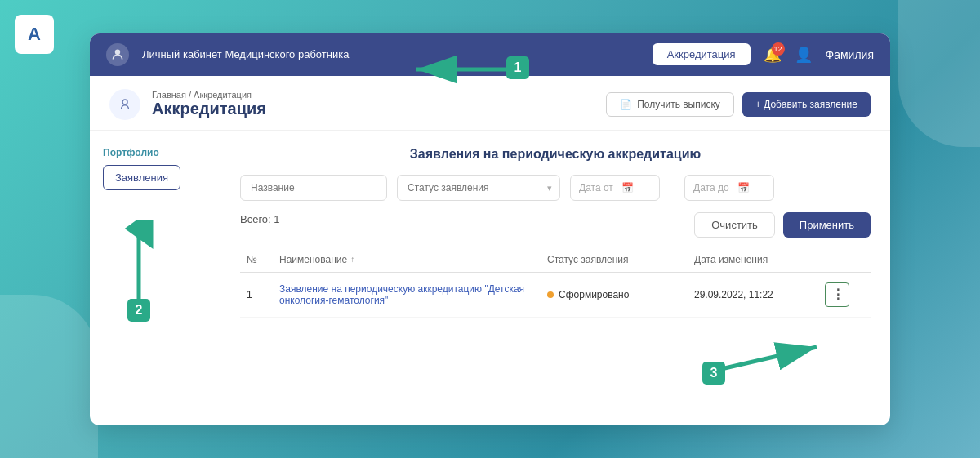 The width and height of the screenshot is (980, 458). Describe the element at coordinates (939, 73) in the screenshot. I see `bg-shape-right` at that location.